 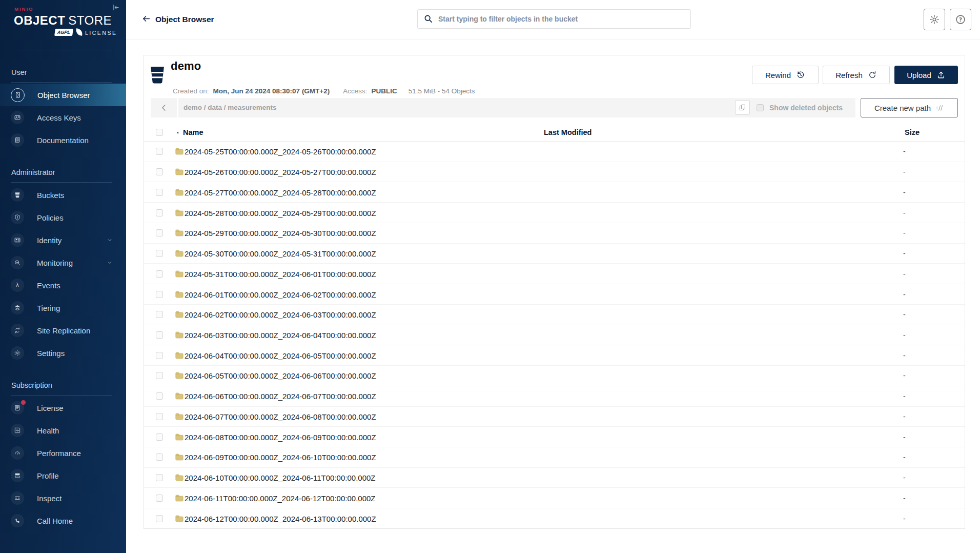 What do you see at coordinates (280, 294) in the screenshot?
I see `object-name: 2024-06-01T00:00:00.000Z_2024-06-02T00:0…` at bounding box center [280, 294].